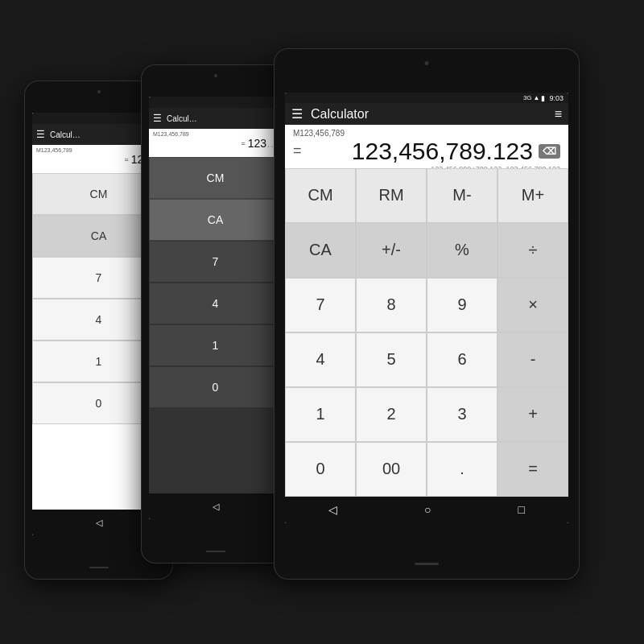  I want to click on home-icon-3: ○, so click(427, 510).